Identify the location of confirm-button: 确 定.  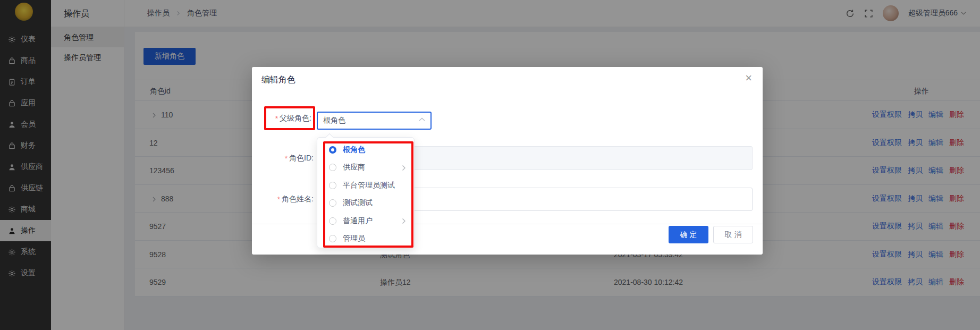
(689, 235).